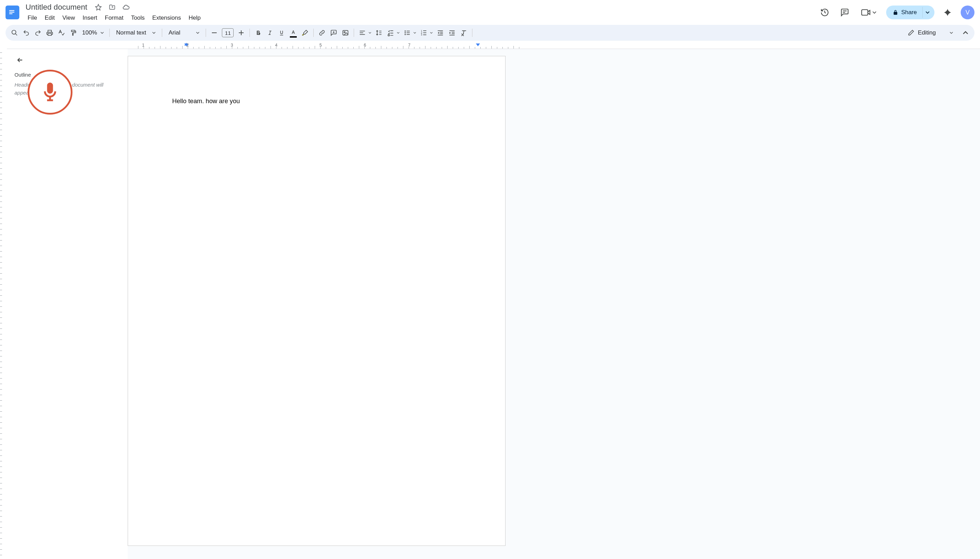 Image resolution: width=980 pixels, height=559 pixels. Describe the element at coordinates (490, 33) in the screenshot. I see `toolbar: 100% Normal text Arial` at that location.